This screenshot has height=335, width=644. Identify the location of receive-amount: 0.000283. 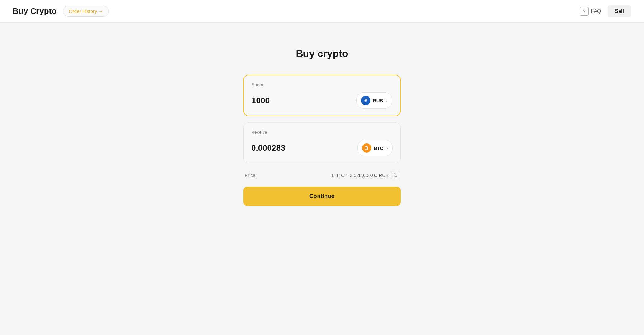
(294, 148).